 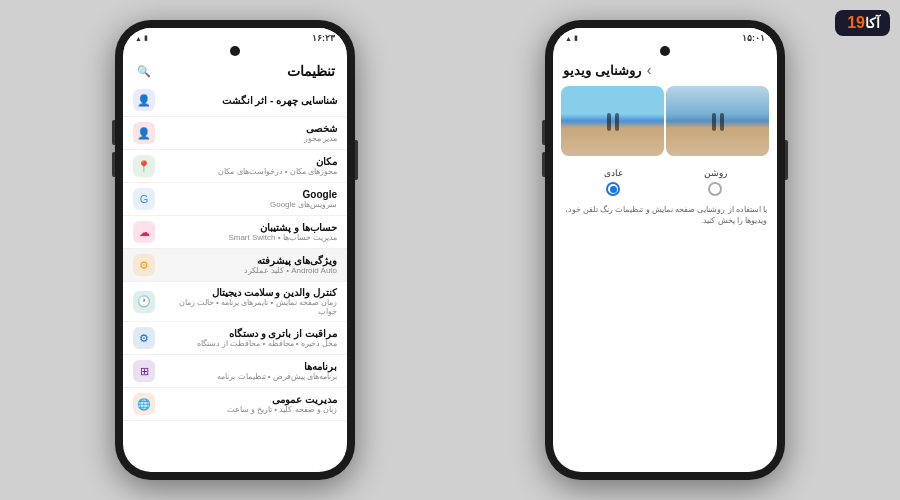 What do you see at coordinates (250, 199) in the screenshot?
I see `settings-item-text: Googleسرویس‌های Google` at bounding box center [250, 199].